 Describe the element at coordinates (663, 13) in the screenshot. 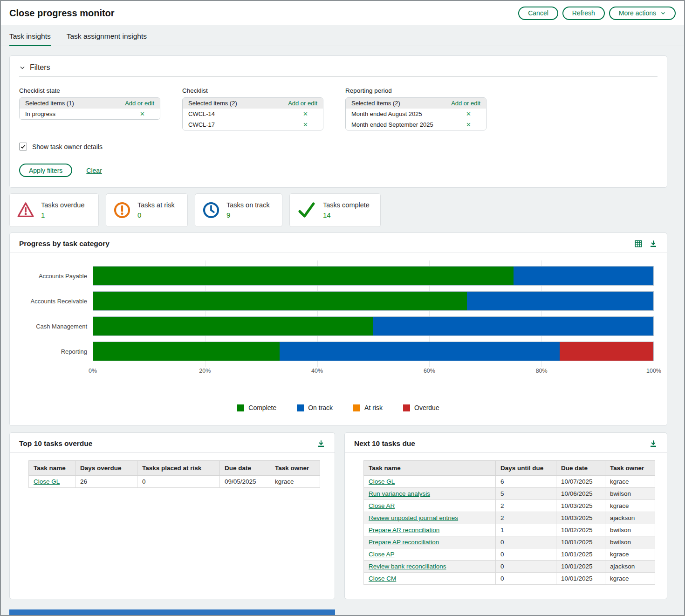

I see `chevron-down-icon` at that location.